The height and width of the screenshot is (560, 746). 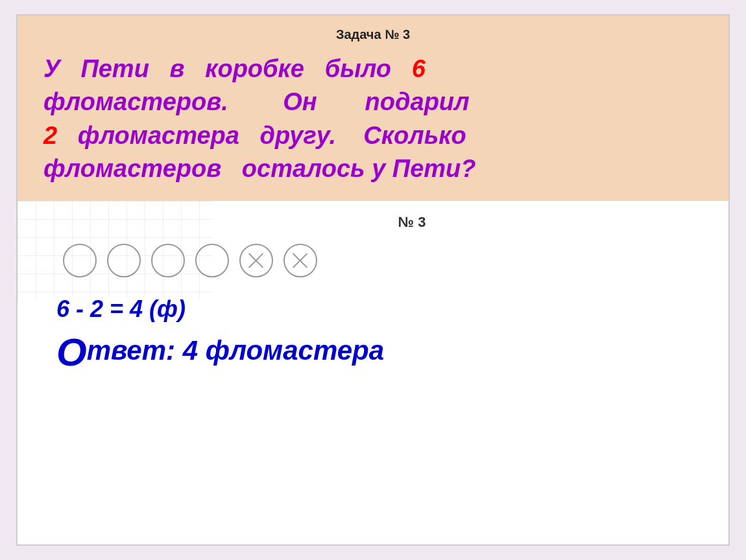 I want to click on task-text-part3: фломастера другу. Сколько, so click(x=262, y=135).